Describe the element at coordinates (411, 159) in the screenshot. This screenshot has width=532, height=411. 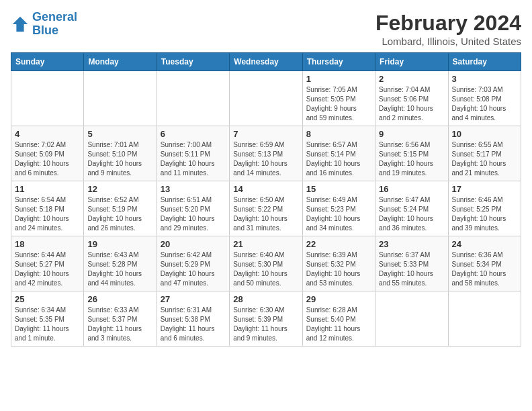
I see `day-info: Sunrise: 6:56 AMSunset: 5:15 PMDaylight:…` at that location.